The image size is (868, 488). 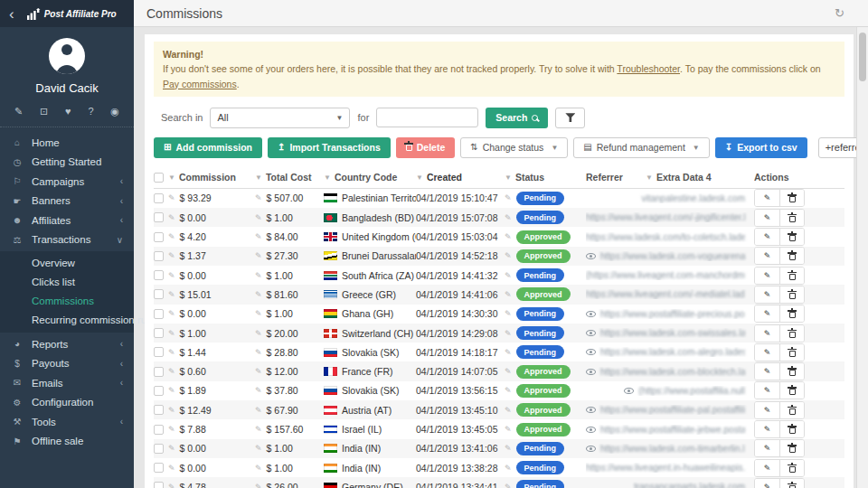 What do you see at coordinates (67, 240) in the screenshot?
I see `sidebar-item-transactions: ⚖Transactions∨` at bounding box center [67, 240].